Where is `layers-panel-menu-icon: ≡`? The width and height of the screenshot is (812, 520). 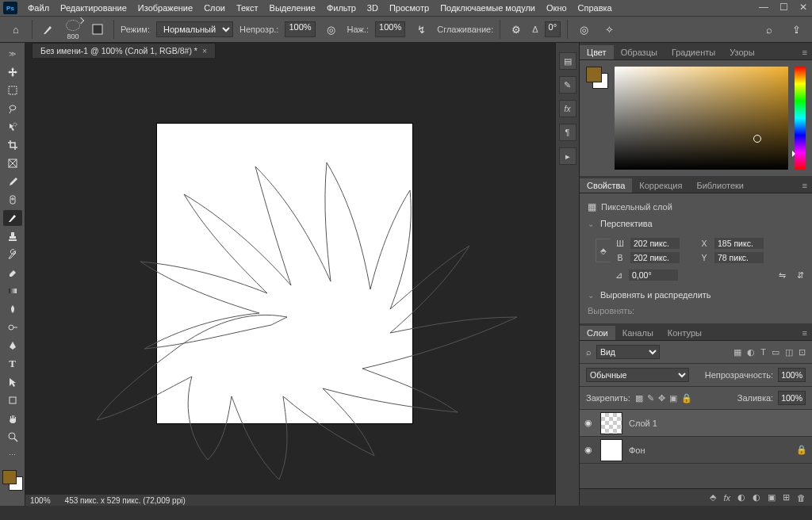
layers-panel-menu-icon: ≡ is located at coordinates (805, 333).